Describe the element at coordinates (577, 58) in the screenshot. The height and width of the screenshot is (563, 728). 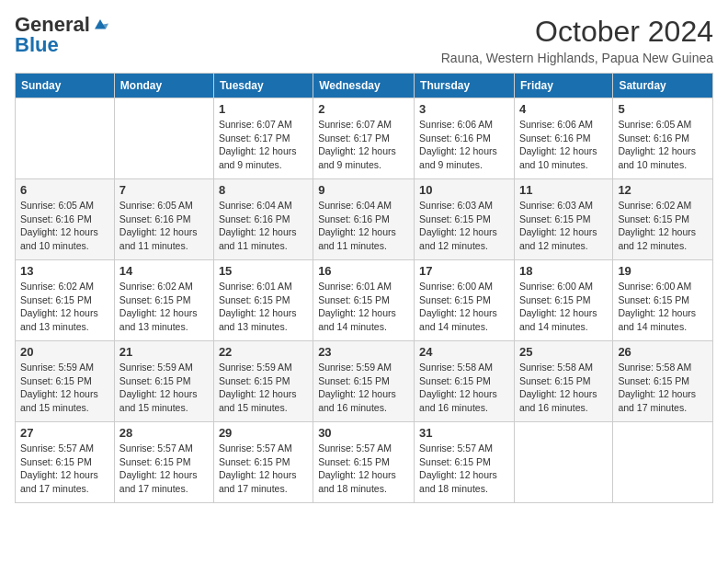
I see `location-title: Rauna, Western Highlands, Papua New Guin…` at that location.